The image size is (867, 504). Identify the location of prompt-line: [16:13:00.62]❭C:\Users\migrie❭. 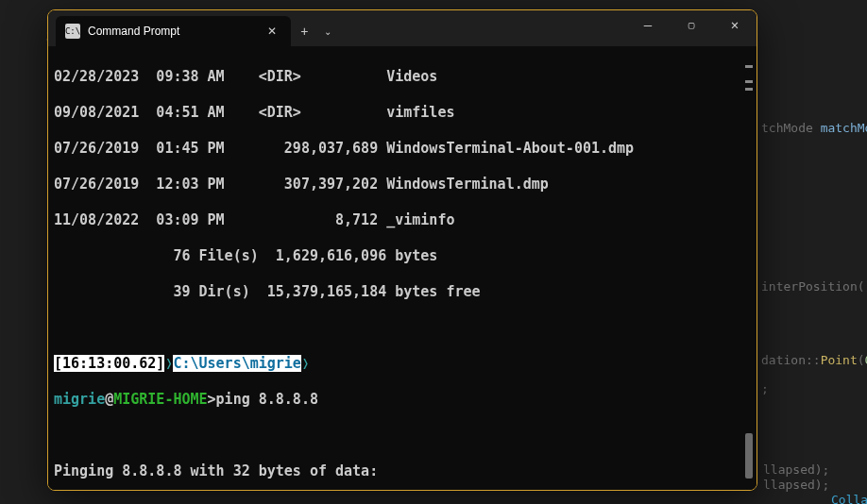
(405, 364).